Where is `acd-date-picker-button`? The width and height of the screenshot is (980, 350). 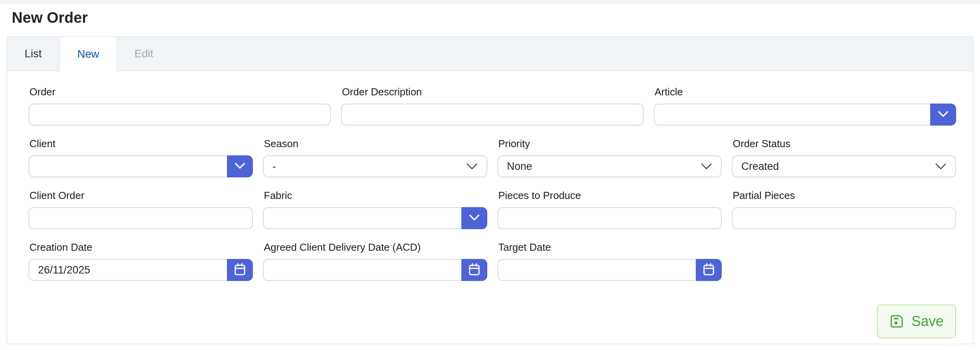 acd-date-picker-button is located at coordinates (474, 270).